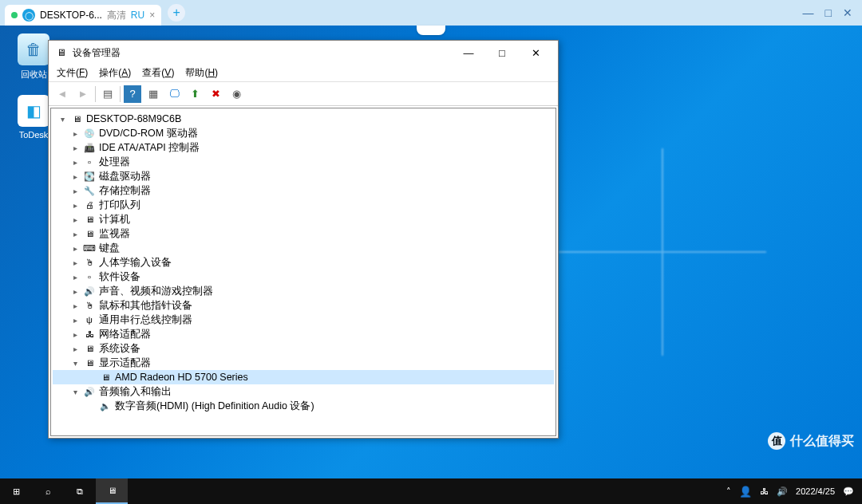  What do you see at coordinates (303, 262) in the screenshot?
I see `tree-category: ▸🖱人体学输入设备` at bounding box center [303, 262].